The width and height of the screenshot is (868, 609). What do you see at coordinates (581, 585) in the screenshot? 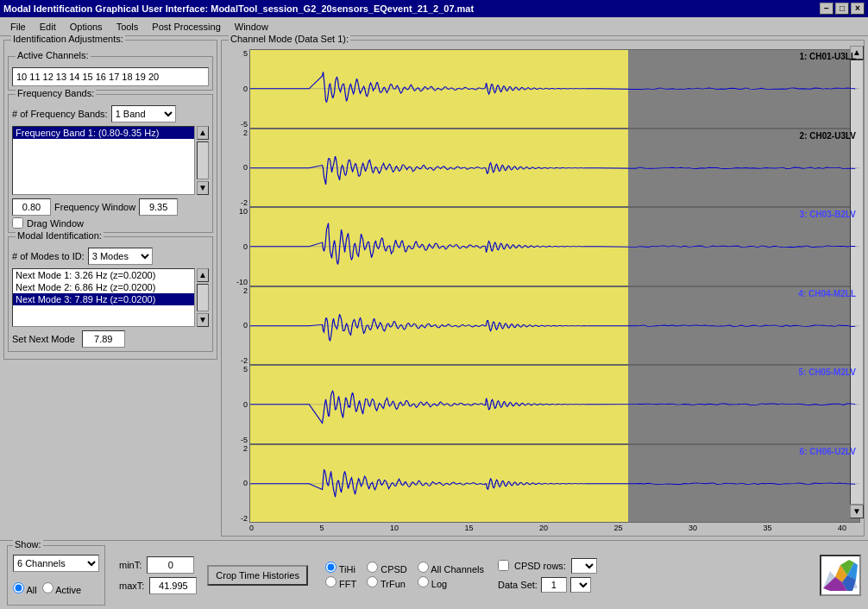
I see `dataset-select` at bounding box center [581, 585].